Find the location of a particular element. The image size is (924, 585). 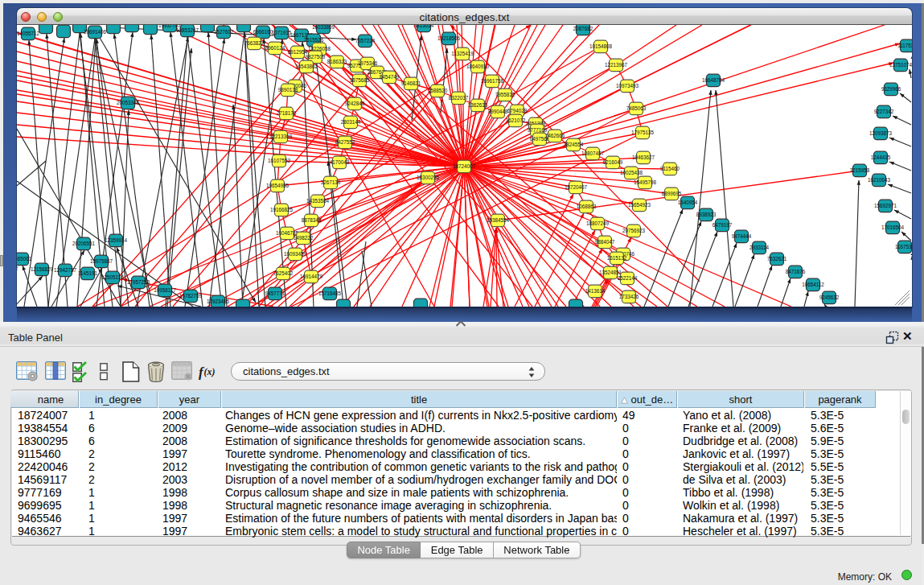

svg-text: 10025438 is located at coordinates (632, 172).